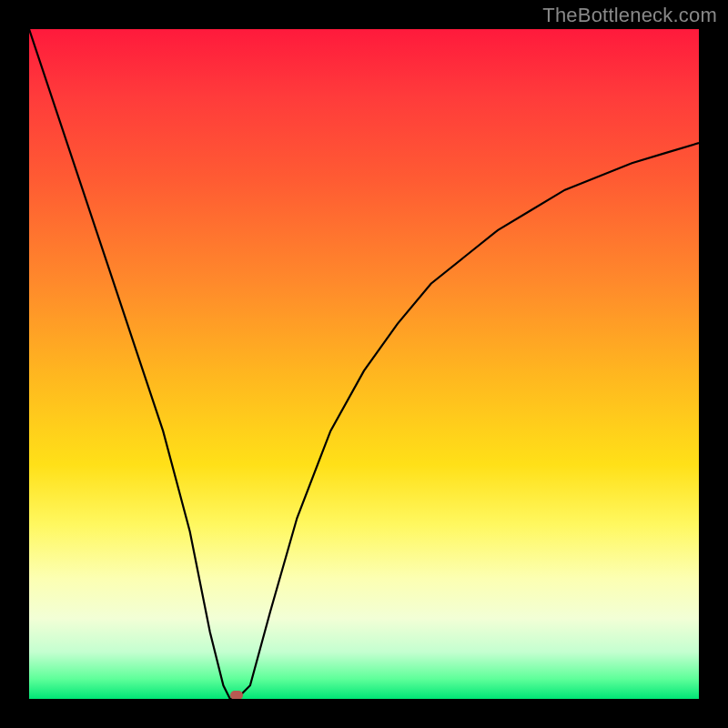 Image resolution: width=728 pixels, height=728 pixels. What do you see at coordinates (237, 695) in the screenshot?
I see `optimal-point-marker` at bounding box center [237, 695].